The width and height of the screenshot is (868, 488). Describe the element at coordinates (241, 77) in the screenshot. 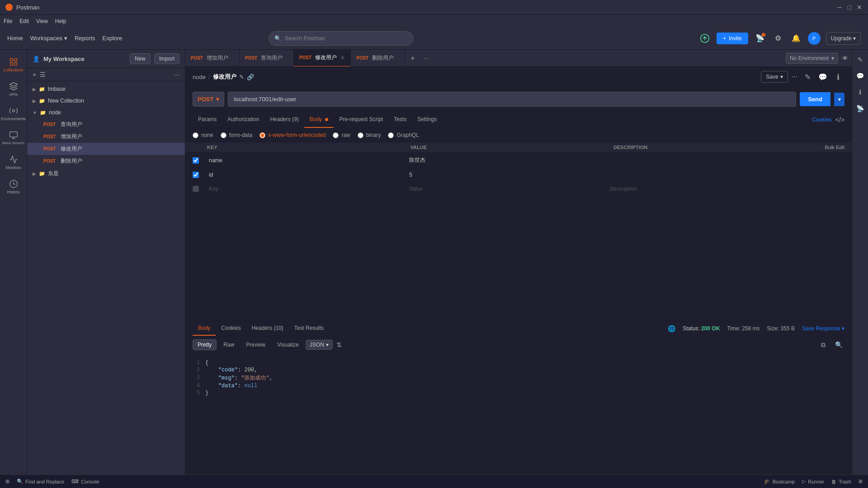

I see `edit-icon: ✎` at that location.